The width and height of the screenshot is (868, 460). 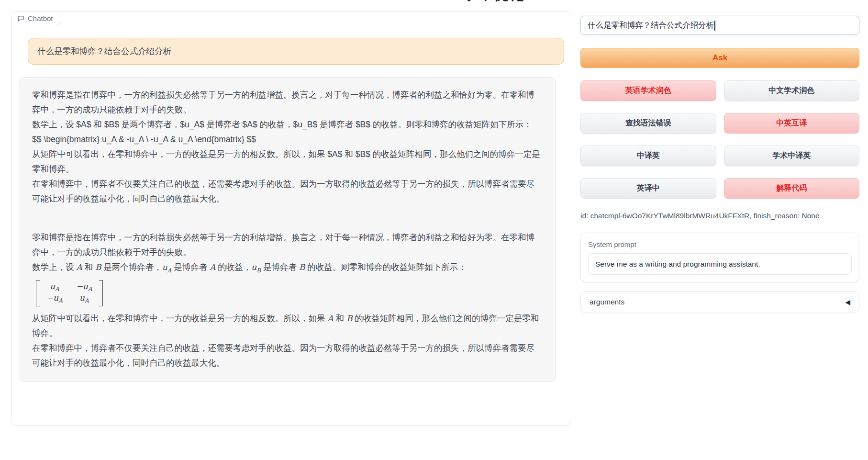 What do you see at coordinates (287, 218) in the screenshot?
I see `message-gap` at bounding box center [287, 218].